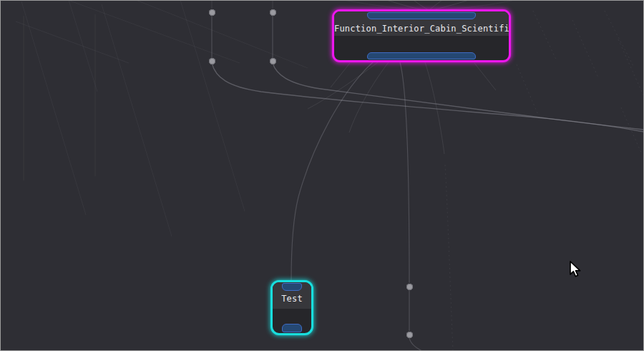 This screenshot has width=644, height=351. What do you see at coordinates (421, 29) in the screenshot?
I see `node-title: Function_Interior_Cabin_Scientific` at bounding box center [421, 29].